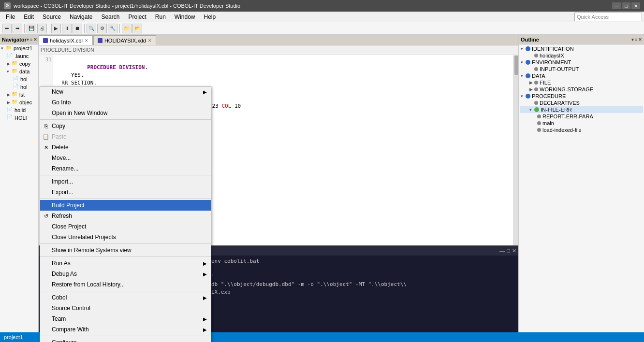  Describe the element at coordinates (126, 102) in the screenshot. I see `ctx-gointo: Go Into` at that location.